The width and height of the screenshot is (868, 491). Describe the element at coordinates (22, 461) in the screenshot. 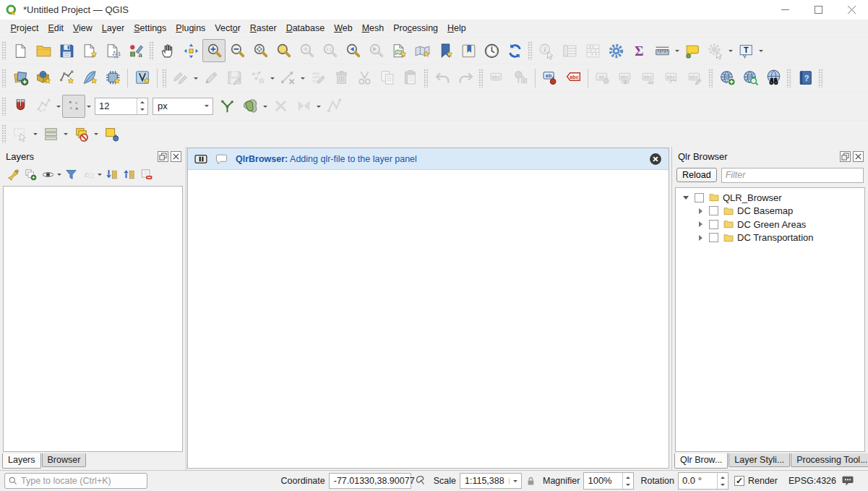

I see `tab-layers: Layers` at that location.